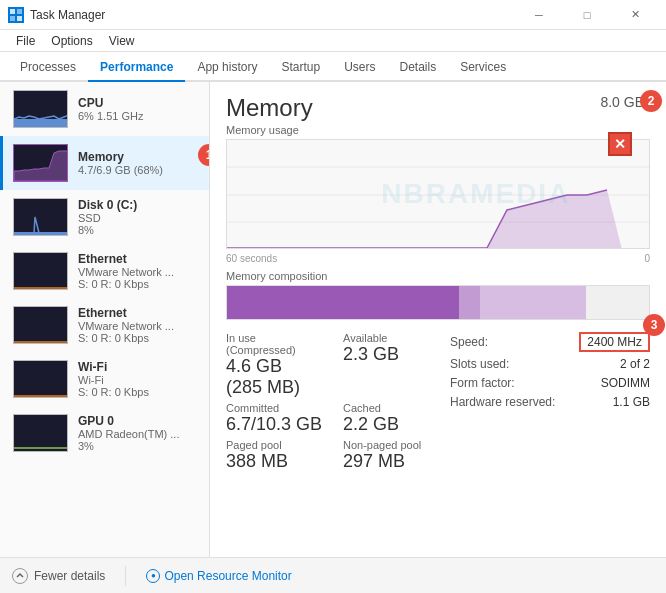  What do you see at coordinates (227, 68) in the screenshot?
I see `tab-app-history: App history` at bounding box center [227, 68].